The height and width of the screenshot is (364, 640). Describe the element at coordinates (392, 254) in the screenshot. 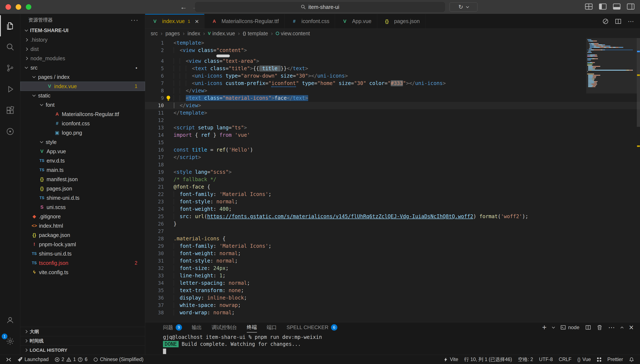

I see `code-line: 30 font-weight: normal;` at that location.